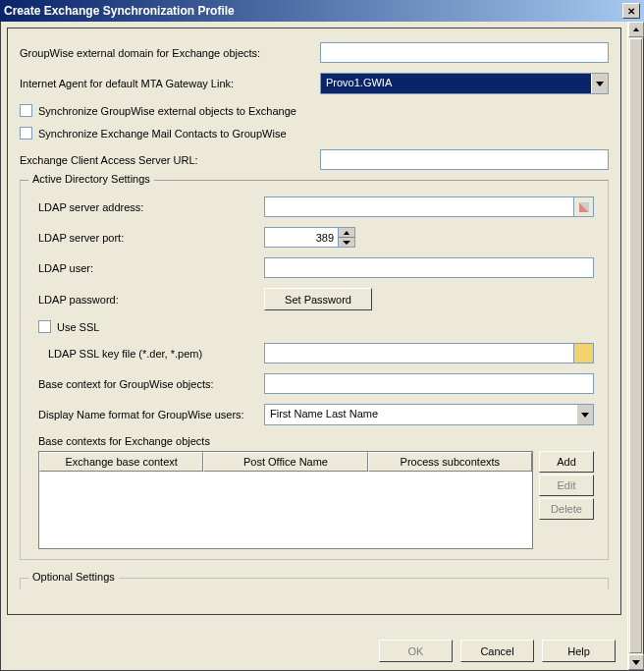 This screenshot has width=644, height=671. I want to click on ssl-key-input, so click(419, 354).